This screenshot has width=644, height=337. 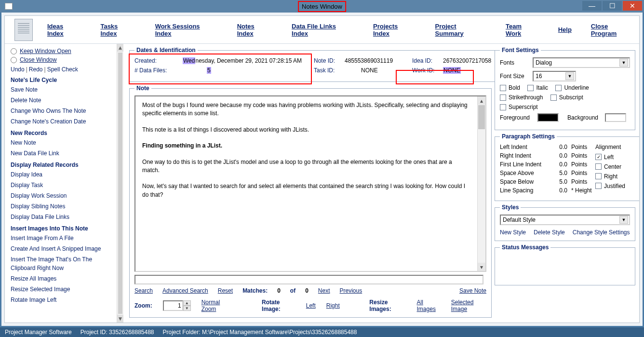 What do you see at coordinates (311, 306) in the screenshot?
I see `rotate-left-link-2: Left` at bounding box center [311, 306].